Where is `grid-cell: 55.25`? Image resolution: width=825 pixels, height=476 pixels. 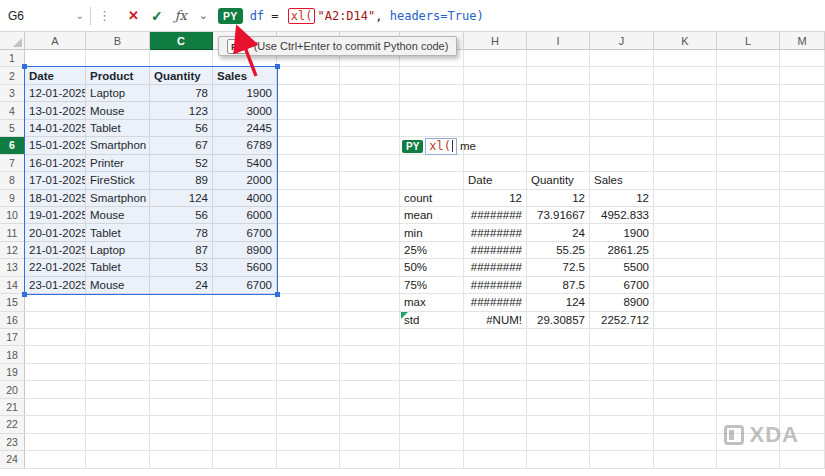
grid-cell: 55.25 is located at coordinates (558, 250).